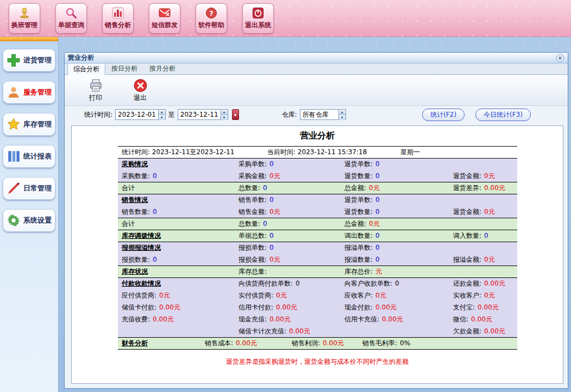  Describe the element at coordinates (236, 115) in the screenshot. I see `date-dropdown-button: ▼` at that location.